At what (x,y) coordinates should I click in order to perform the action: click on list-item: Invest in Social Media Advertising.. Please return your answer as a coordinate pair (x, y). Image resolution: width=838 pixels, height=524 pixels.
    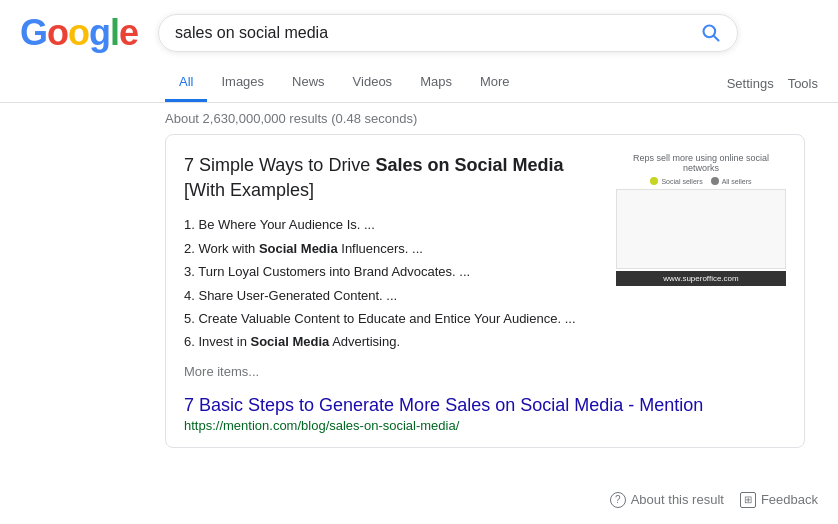
    Looking at the image, I should click on (392, 342).